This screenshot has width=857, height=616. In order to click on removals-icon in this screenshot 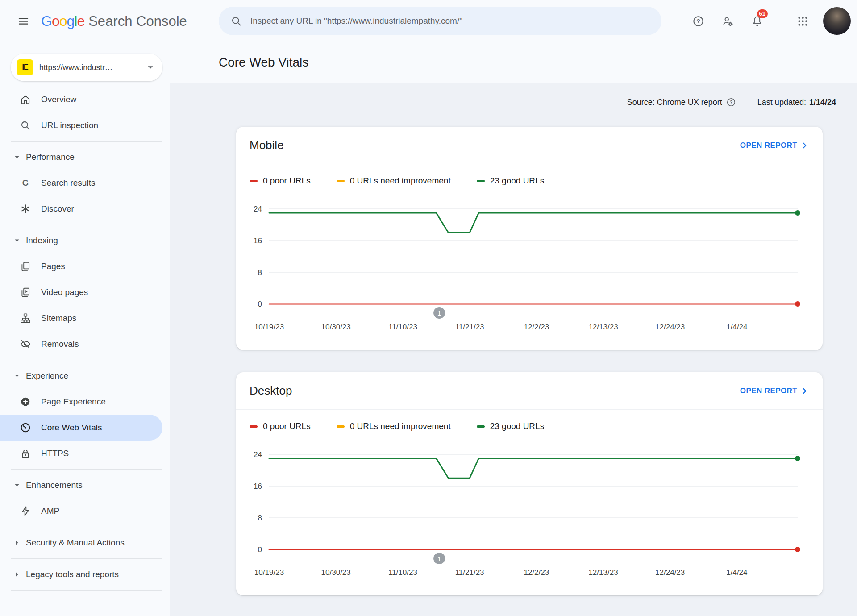, I will do `click(25, 344)`.